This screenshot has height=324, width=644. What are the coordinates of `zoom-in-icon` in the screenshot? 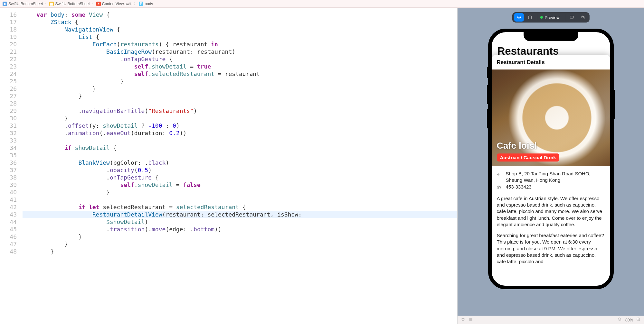 It's located at (639, 319).